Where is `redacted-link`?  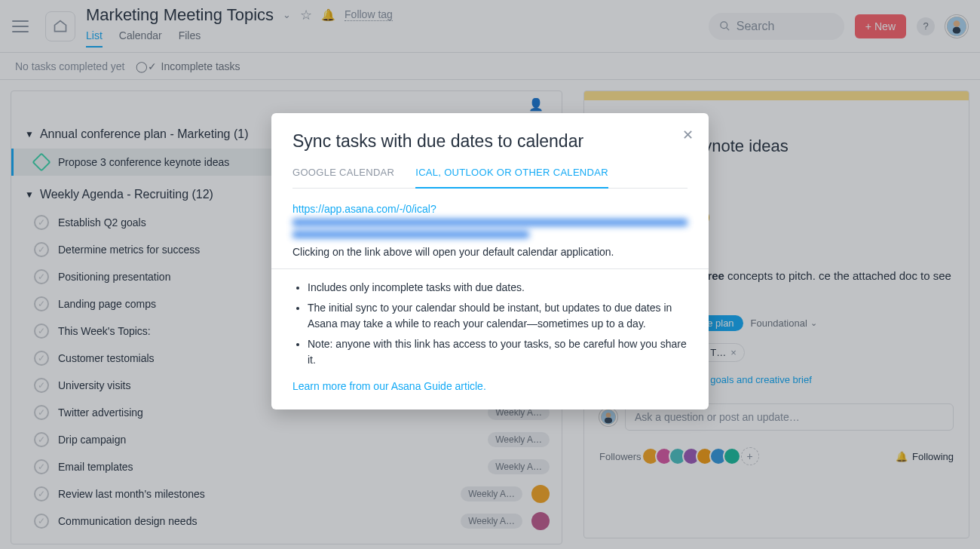 redacted-link is located at coordinates (490, 228).